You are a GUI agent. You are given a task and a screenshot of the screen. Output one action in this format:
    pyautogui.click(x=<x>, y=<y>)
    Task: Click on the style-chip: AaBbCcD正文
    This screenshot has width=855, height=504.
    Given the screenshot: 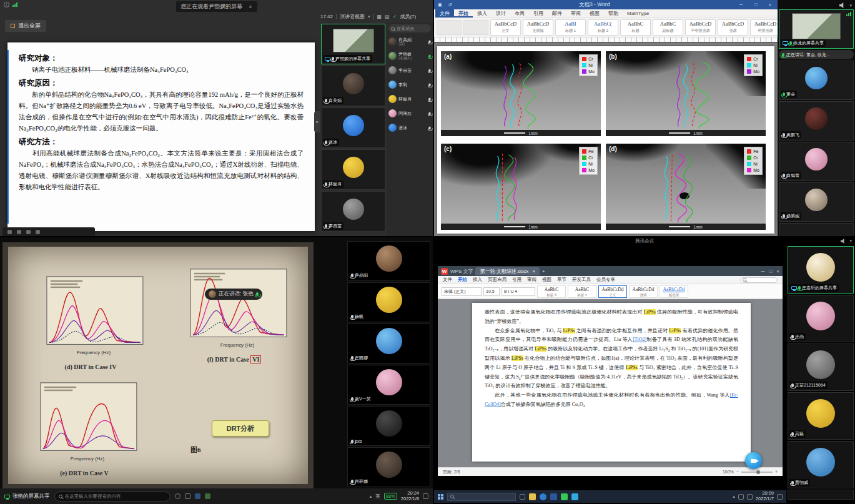 What is the action you would take?
    pyautogui.click(x=506, y=27)
    